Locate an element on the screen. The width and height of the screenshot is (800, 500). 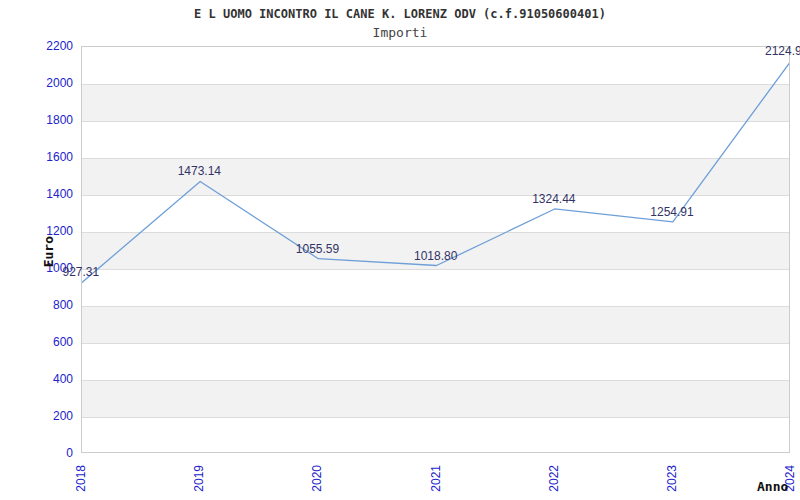
y-tick-label: 800 is located at coordinates (36, 305).